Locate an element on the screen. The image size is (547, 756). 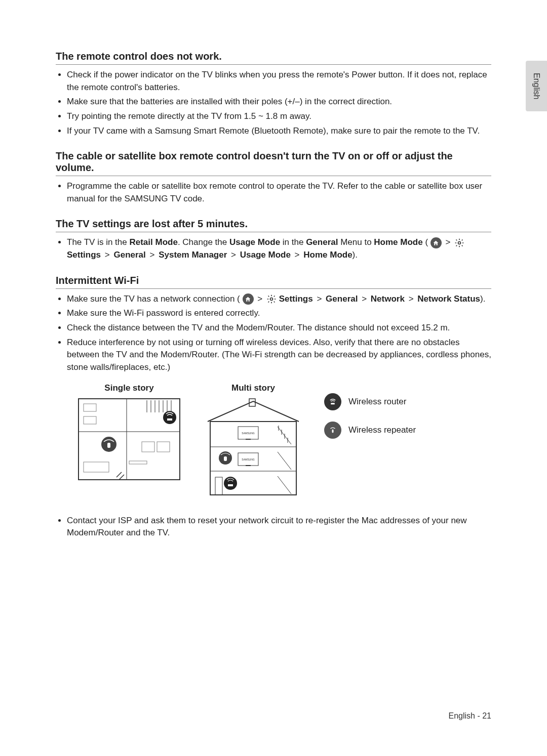
bullet-wifi-4: Reduce interference by not using or turn… is located at coordinates (279, 355).